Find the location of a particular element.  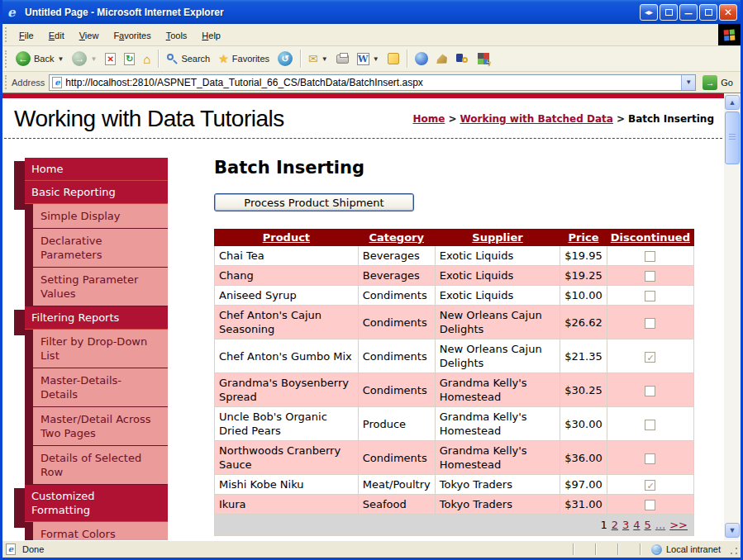

favorites-button: ★ Favorites is located at coordinates (244, 59).